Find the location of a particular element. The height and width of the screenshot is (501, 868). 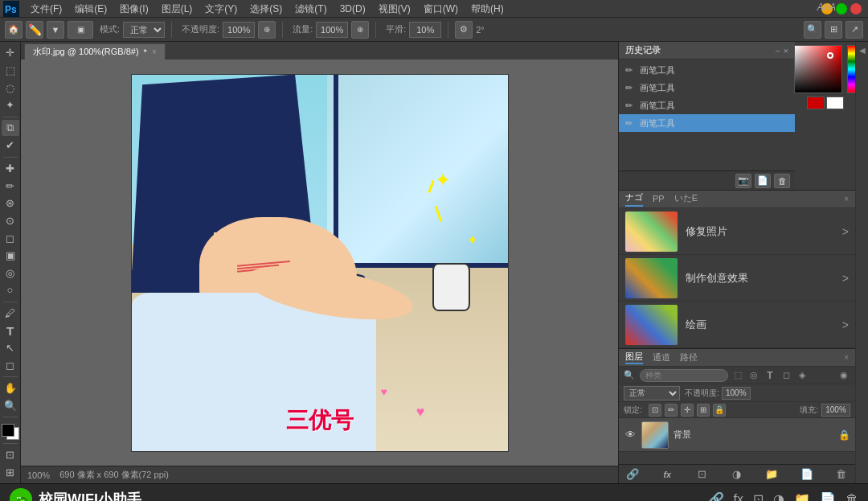

lock-transparent-btn: ⊡ is located at coordinates (655, 410).